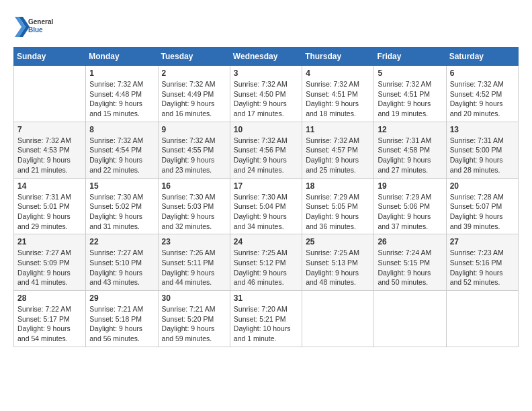 Image resolution: width=532 pixels, height=411 pixels. What do you see at coordinates (338, 73) in the screenshot?
I see `day-number: 4` at bounding box center [338, 73].